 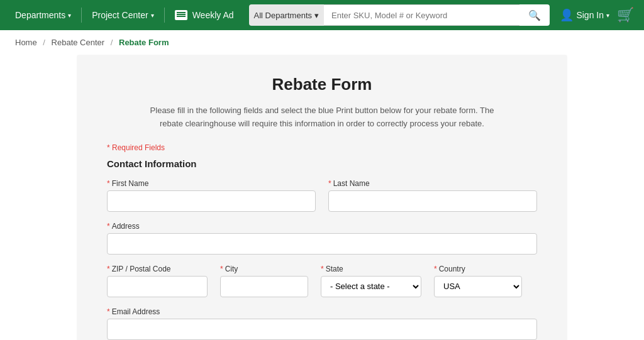 I want to click on email-group: *Email Address, so click(x=322, y=324).